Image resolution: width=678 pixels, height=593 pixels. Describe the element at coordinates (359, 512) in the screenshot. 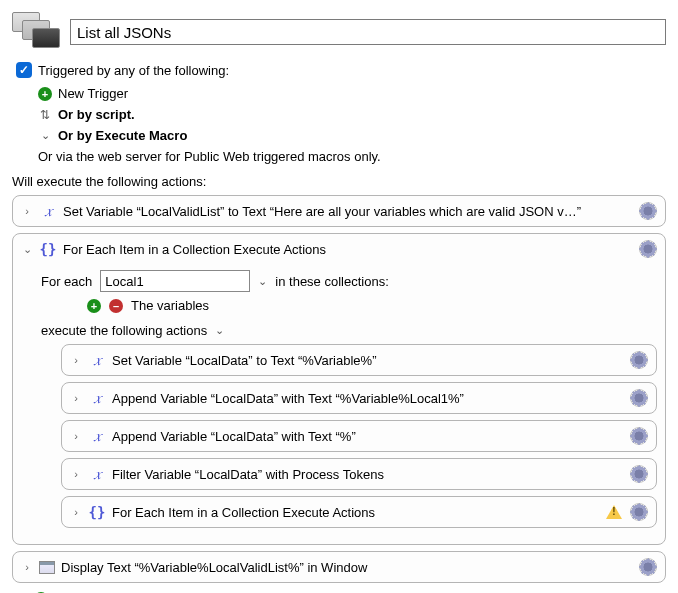

I see `action-for-each-inner: › {} For Each Item in a Collection Execu…` at that location.